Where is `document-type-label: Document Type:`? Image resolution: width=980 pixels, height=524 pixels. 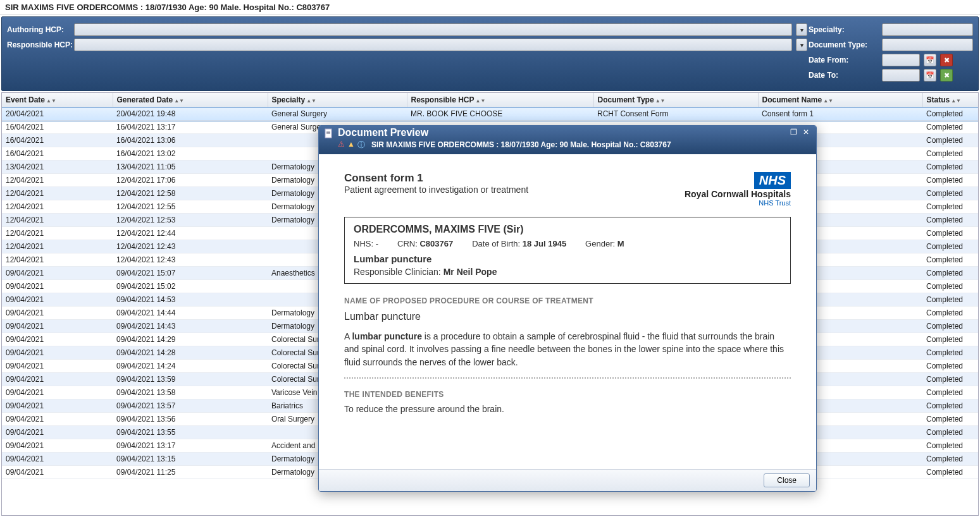
document-type-label: Document Type: is located at coordinates (843, 45).